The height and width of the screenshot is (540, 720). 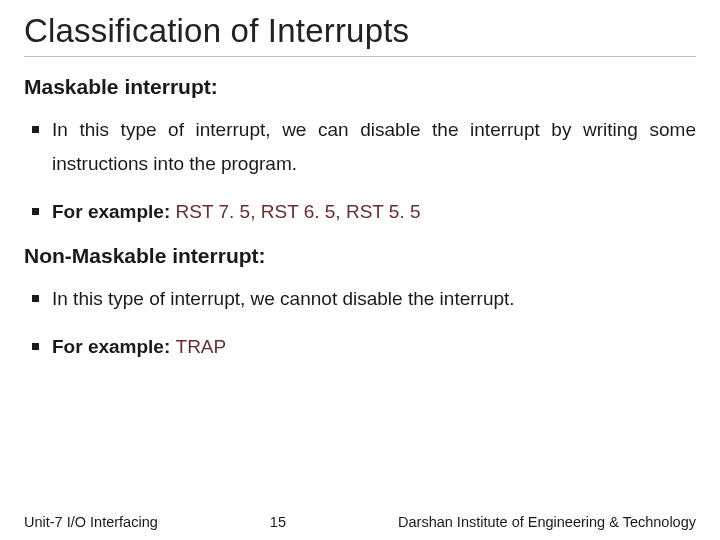 What do you see at coordinates (91, 522) in the screenshot?
I see `footer-left: Unit-7 I/O Interfacing` at bounding box center [91, 522].